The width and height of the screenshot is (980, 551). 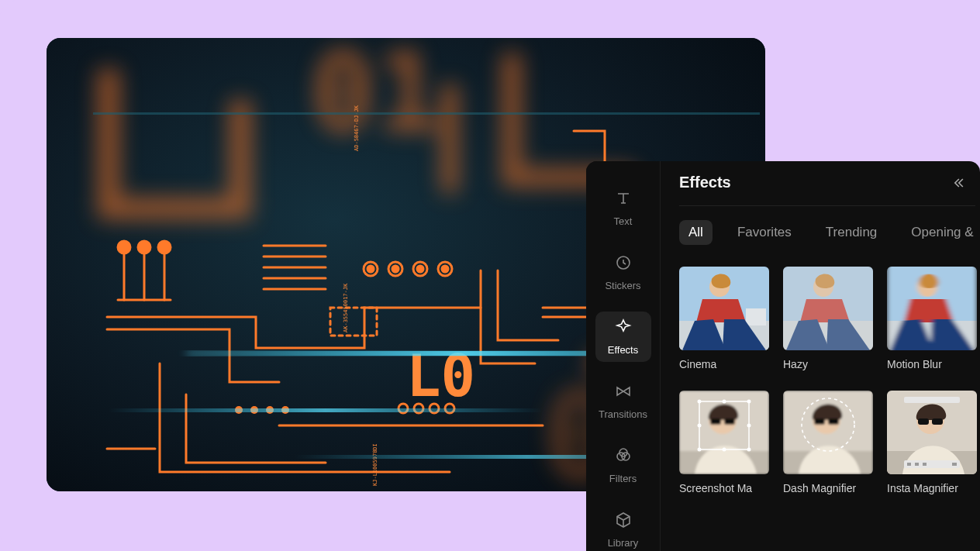 I want to click on sidebar-item-label: Filters, so click(x=623, y=479).